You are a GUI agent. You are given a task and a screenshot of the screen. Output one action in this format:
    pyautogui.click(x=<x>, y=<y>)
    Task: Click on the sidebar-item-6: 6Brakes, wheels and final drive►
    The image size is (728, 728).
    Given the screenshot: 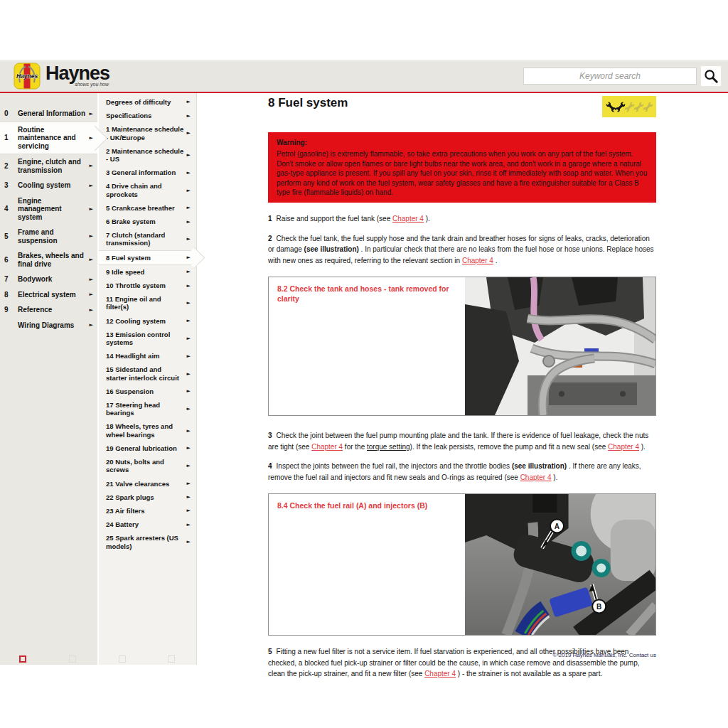 What is the action you would take?
    pyautogui.click(x=48, y=260)
    